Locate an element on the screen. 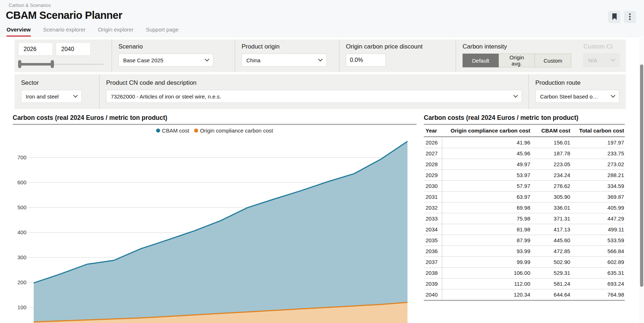  value-cell: 371.31 is located at coordinates (551, 219).